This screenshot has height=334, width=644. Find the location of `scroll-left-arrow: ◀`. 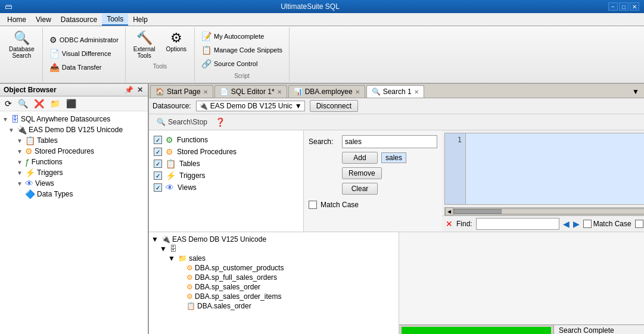

scroll-left-arrow: ◀ is located at coordinates (449, 211).